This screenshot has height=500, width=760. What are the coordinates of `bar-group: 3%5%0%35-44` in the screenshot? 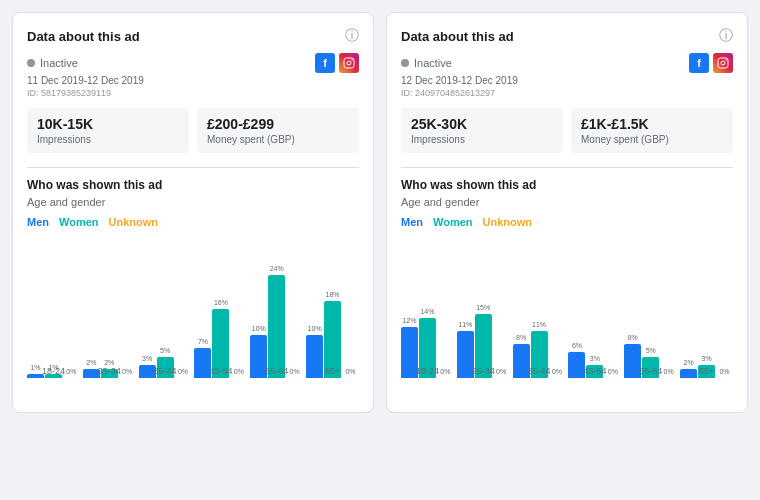 It's located at (166, 368).